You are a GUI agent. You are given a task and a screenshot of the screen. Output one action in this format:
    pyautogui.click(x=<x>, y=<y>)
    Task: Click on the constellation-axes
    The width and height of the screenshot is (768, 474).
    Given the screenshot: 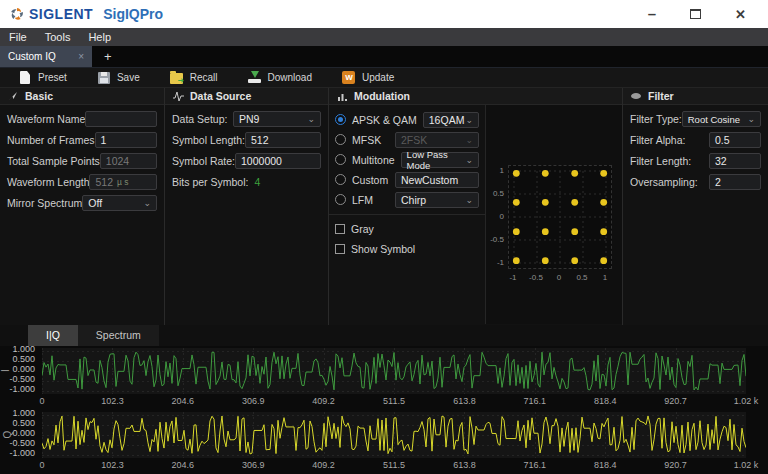 What is the action you would take?
    pyautogui.click(x=560, y=217)
    